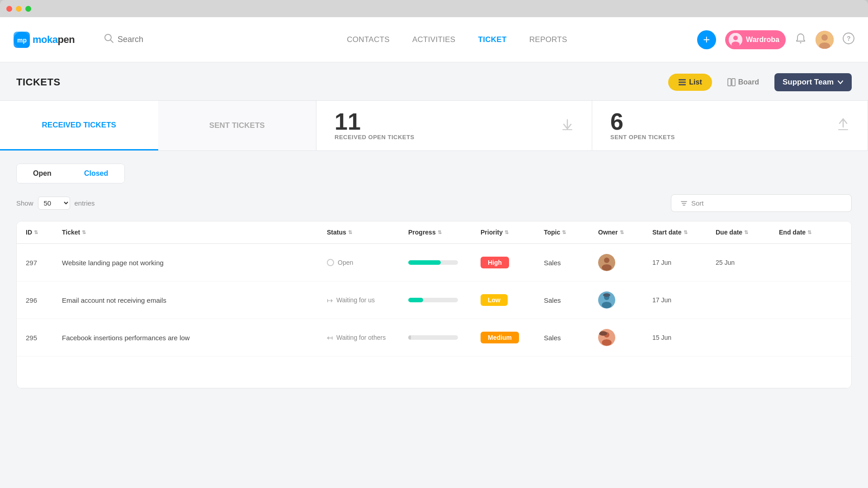 The image size is (868, 488). Describe the element at coordinates (50, 40) in the screenshot. I see `logo: mp mokapen` at that location.